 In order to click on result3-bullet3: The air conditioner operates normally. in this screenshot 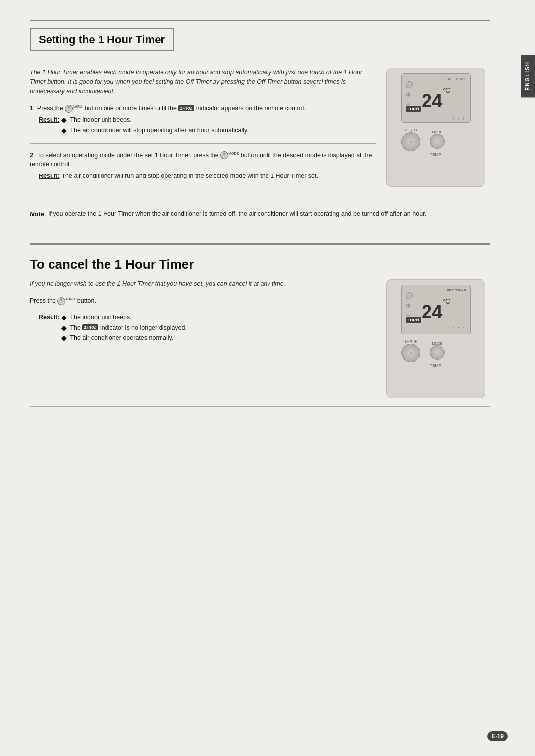, I will do `click(122, 338)`.